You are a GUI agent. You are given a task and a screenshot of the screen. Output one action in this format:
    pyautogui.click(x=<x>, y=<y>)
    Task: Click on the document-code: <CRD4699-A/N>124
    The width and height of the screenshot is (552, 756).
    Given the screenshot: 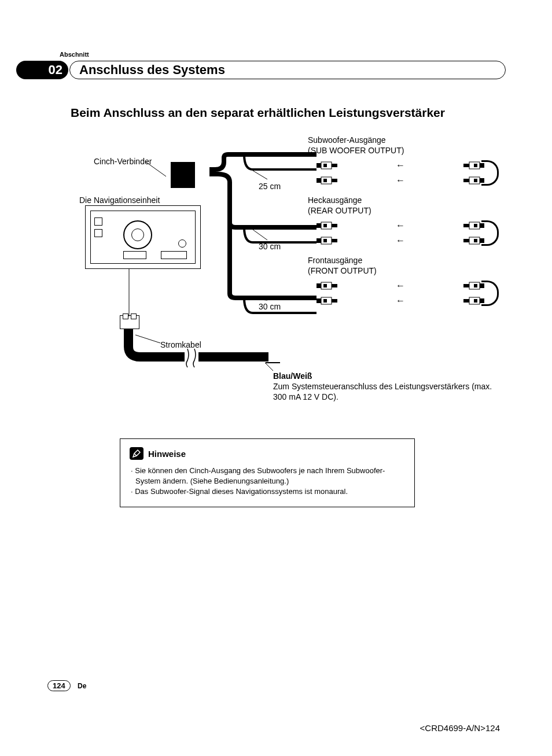 What is the action you would take?
    pyautogui.click(x=460, y=728)
    